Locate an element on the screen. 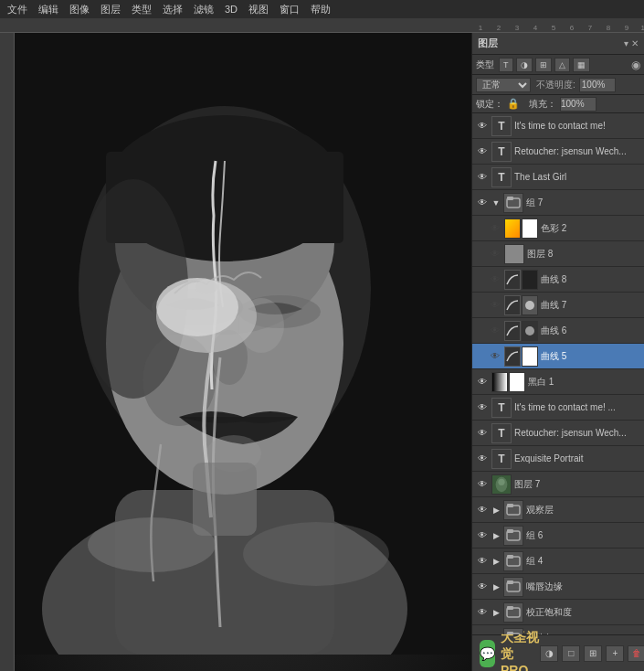 Image resolution: width=644 pixels, height=671 pixels. filter-shape-btn: △ is located at coordinates (563, 65).